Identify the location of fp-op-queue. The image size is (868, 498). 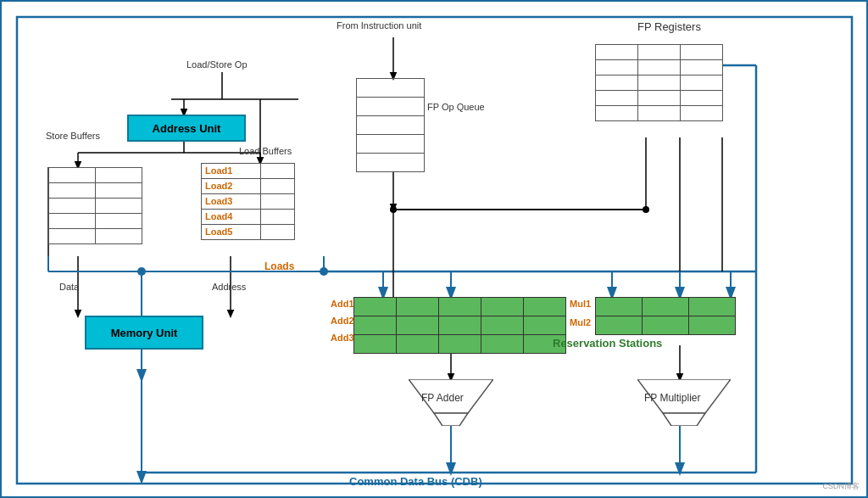
(390, 126).